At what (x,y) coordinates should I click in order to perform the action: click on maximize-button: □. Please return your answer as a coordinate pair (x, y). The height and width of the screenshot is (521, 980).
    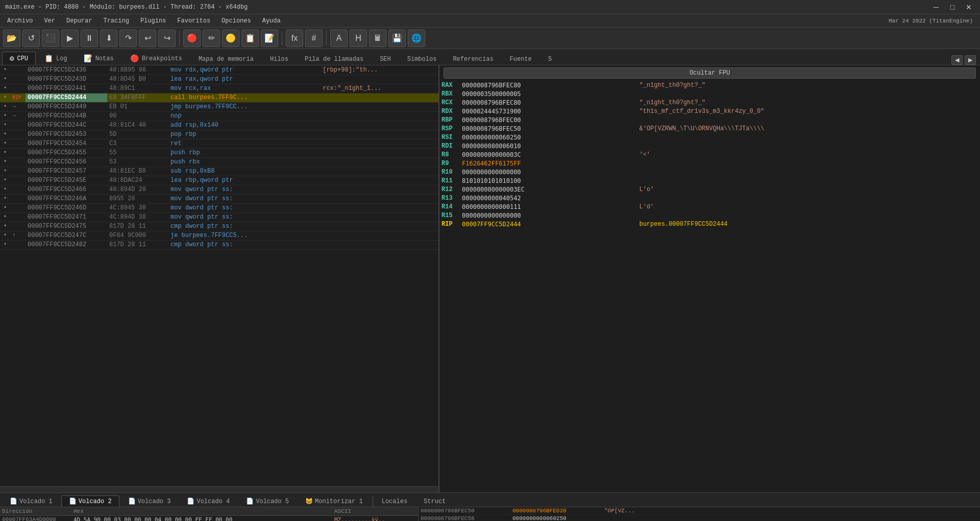
    Looking at the image, I should click on (952, 7).